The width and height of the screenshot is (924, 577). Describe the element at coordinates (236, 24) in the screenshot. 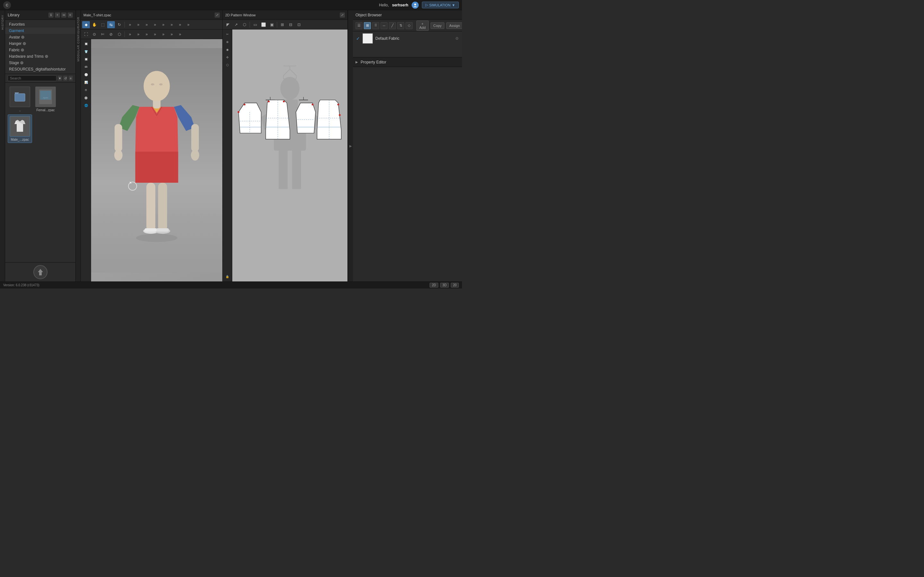

I see `pt-arrow: ↗` at that location.